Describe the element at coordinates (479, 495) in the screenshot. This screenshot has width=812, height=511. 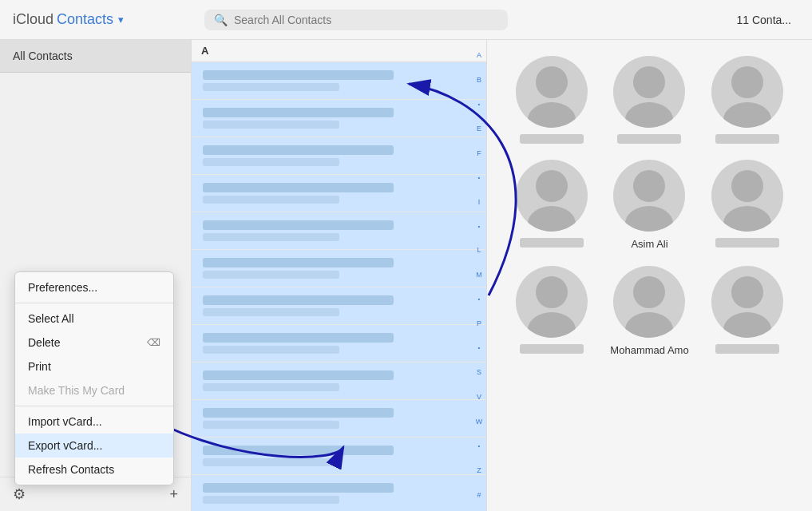
I see `alpha-hash: #` at that location.